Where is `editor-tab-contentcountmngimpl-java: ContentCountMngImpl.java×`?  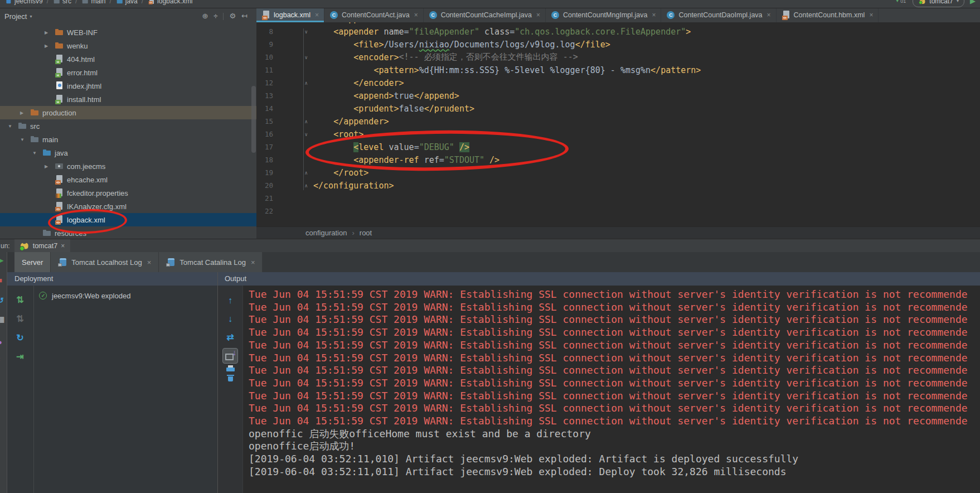
editor-tab-contentcountmngimpl-java: ContentCountMngImpl.java× is located at coordinates (604, 15).